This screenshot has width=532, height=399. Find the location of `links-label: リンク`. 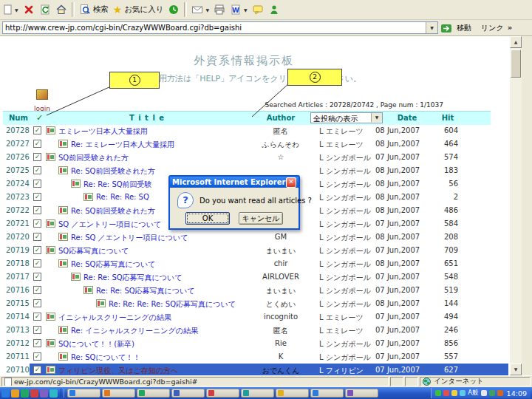

links-label: リンク is located at coordinates (492, 28).